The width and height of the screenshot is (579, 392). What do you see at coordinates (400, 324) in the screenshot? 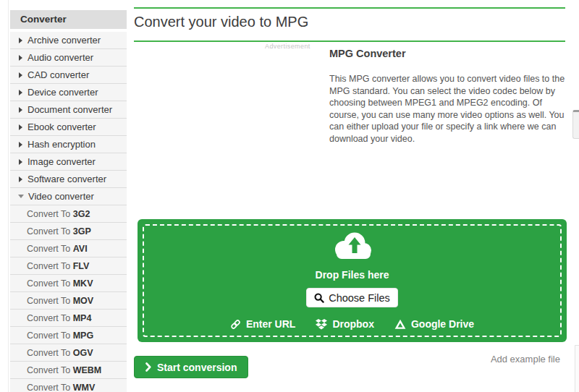
I see `google-drive-icon` at bounding box center [400, 324].